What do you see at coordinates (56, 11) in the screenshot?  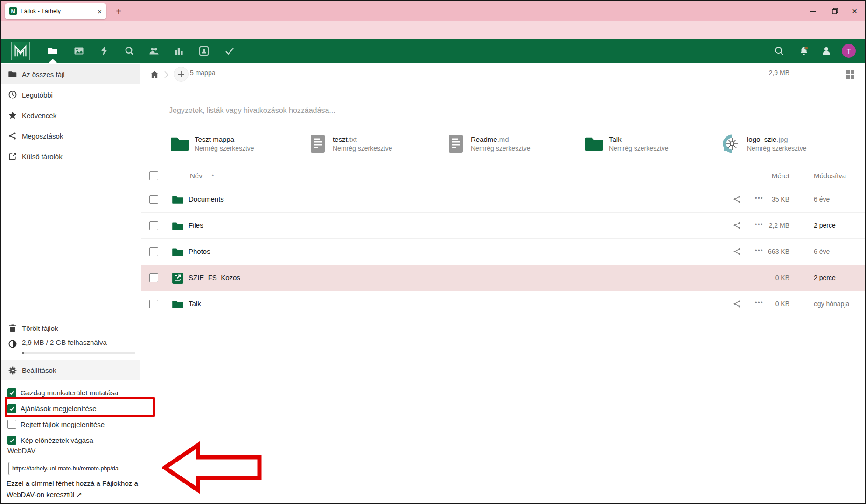 I see `browser-tab: M Fájlok - Tárhely ×` at bounding box center [56, 11].